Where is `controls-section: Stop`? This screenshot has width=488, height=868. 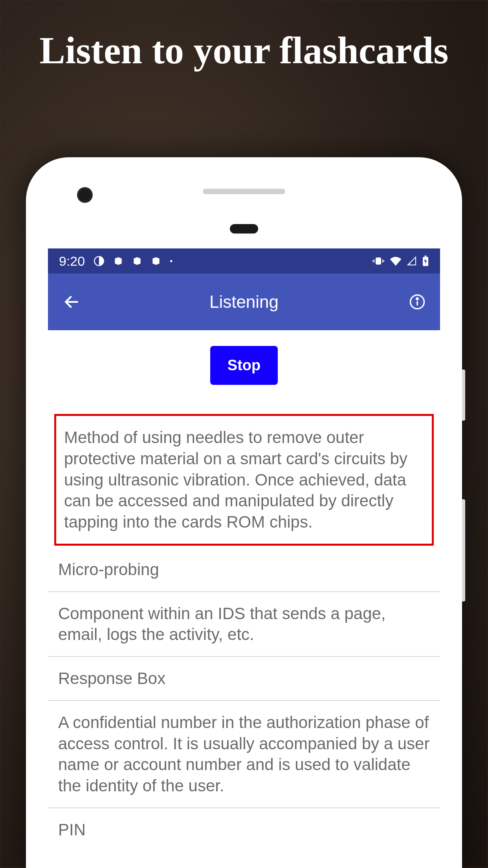
controls-section: Stop is located at coordinates (244, 366).